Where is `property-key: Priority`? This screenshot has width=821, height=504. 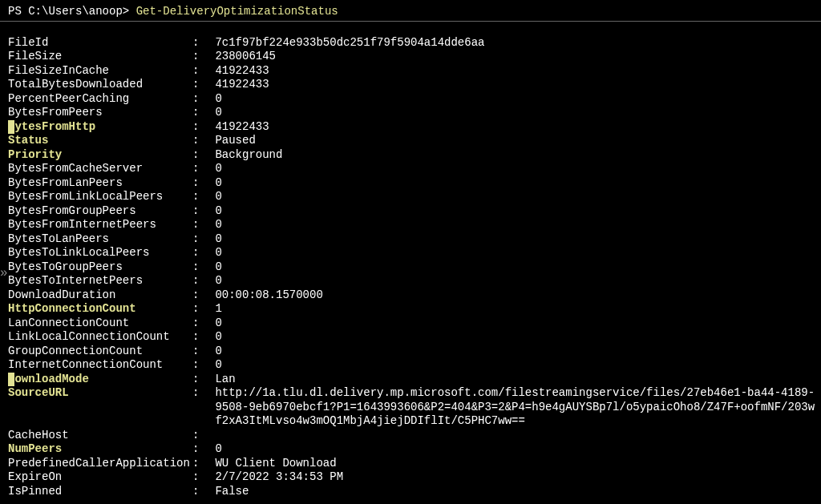
property-key: Priority is located at coordinates (100, 155).